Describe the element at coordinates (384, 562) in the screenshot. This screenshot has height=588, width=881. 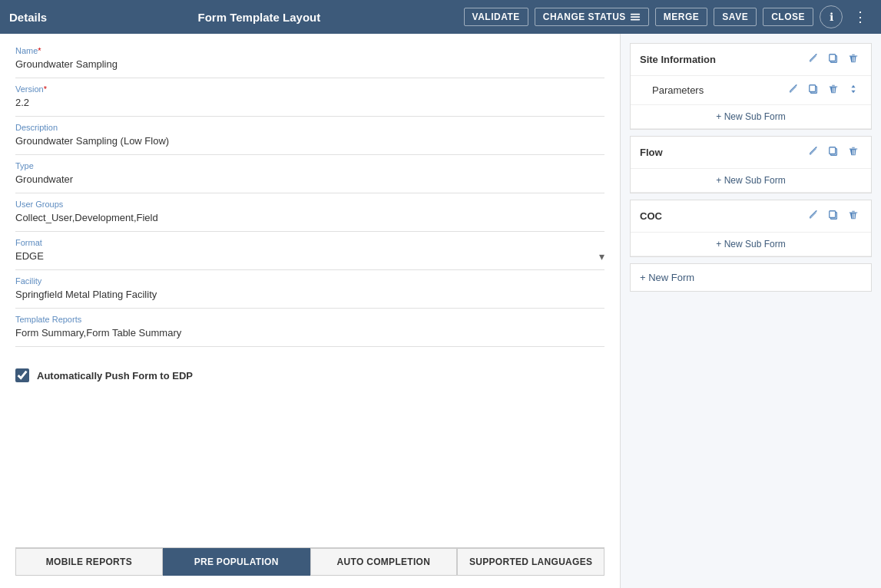
I see `tab-auto-completion: AUTO COMPLETION` at that location.